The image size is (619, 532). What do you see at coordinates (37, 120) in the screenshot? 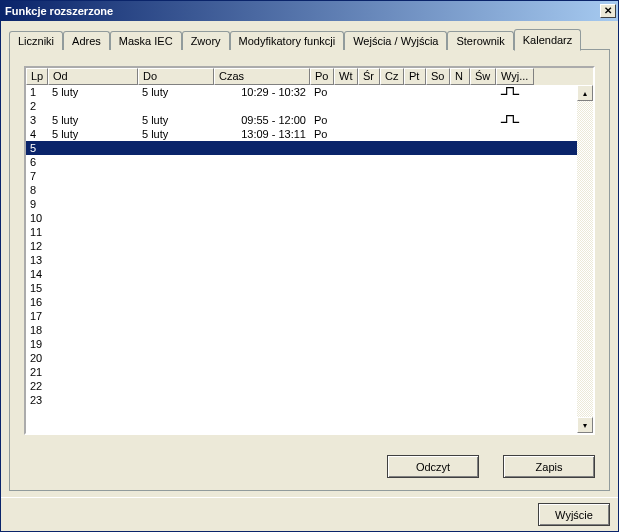
I see `cell: 3` at bounding box center [37, 120].